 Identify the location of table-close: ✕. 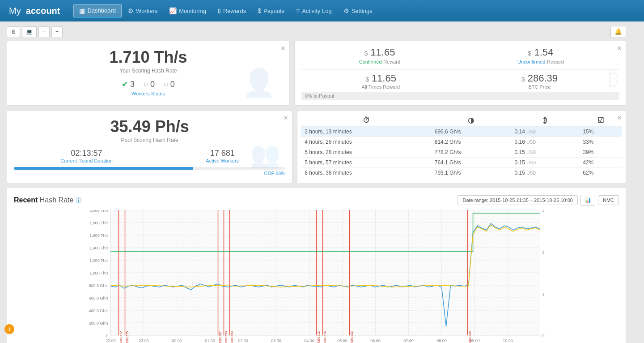
(619, 118).